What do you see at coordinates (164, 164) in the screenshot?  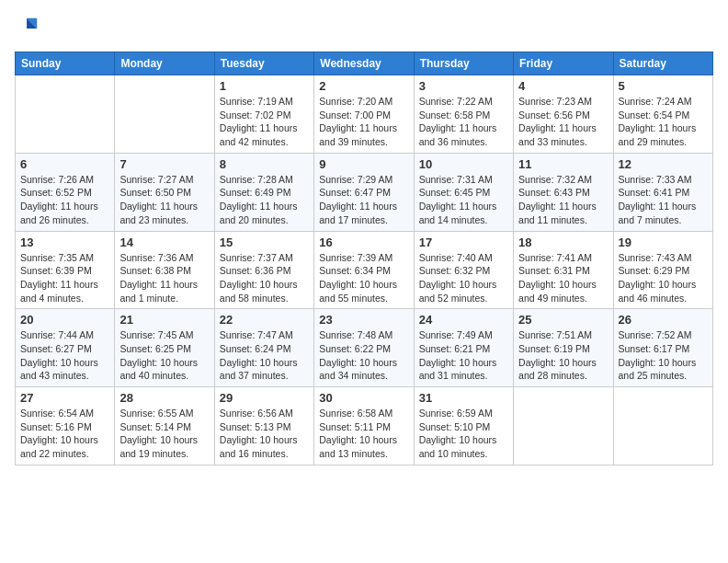 I see `day-number: 7` at bounding box center [164, 164].